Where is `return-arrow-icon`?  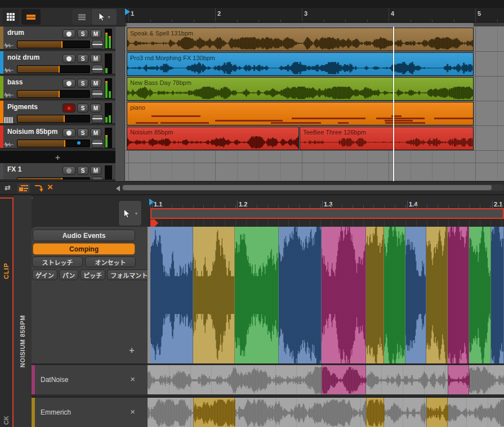
return-arrow-icon is located at coordinates (38, 189).